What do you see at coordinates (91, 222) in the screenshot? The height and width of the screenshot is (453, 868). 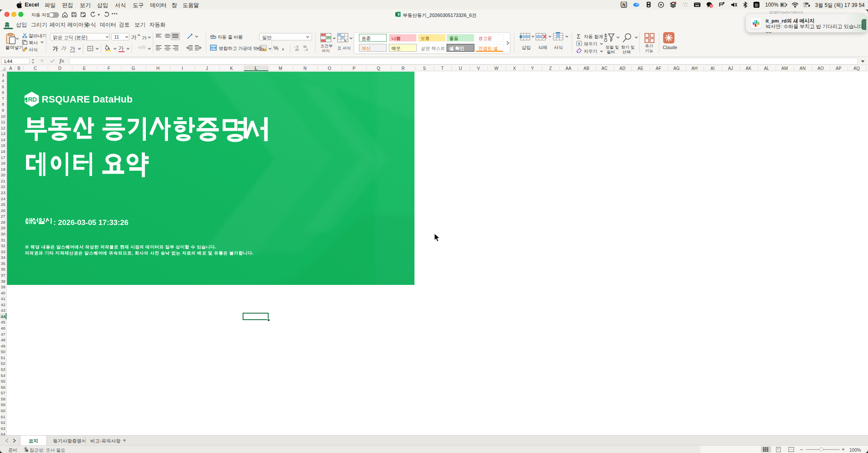 I see `svg-text:: 2026-03-05 17:33:26: : 2026-03-05 17:33:26` at bounding box center [91, 222].